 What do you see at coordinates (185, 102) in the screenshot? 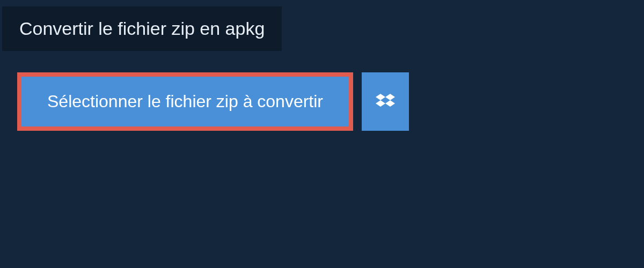
I see `select-file-button: Sélectionner le fichier zip à convertir` at bounding box center [185, 102].